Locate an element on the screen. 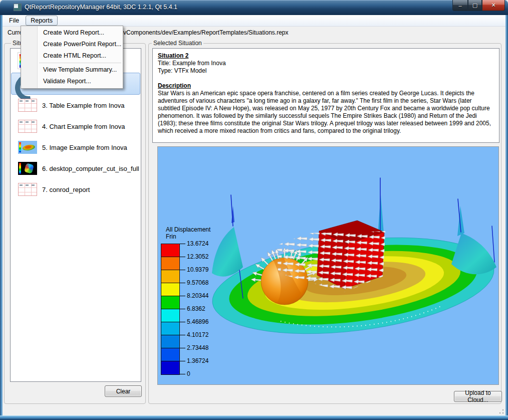 The height and width of the screenshot is (420, 508). window-controls: – ▢ ✕ is located at coordinates (479, 6).